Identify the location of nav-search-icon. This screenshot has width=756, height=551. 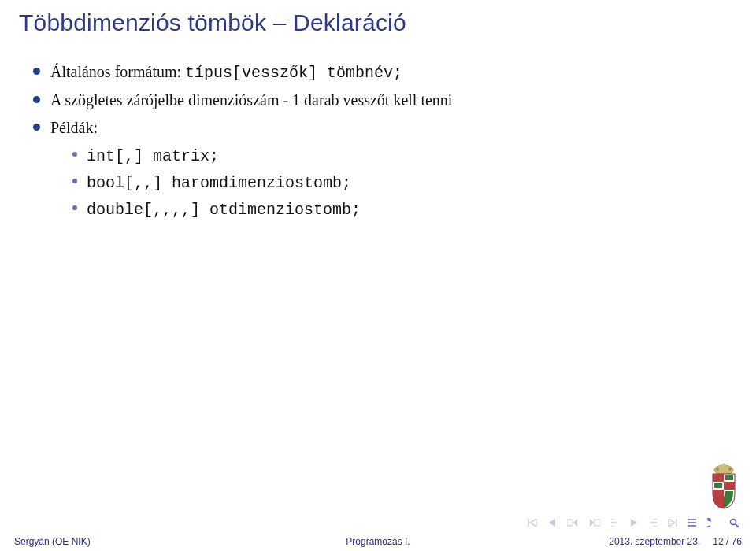
(734, 523).